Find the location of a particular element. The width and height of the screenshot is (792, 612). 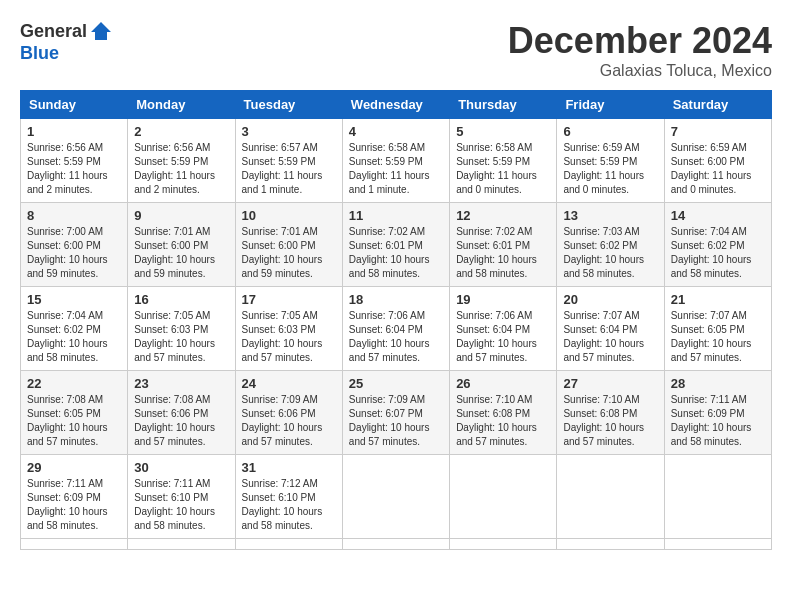

calendar-cell: 5 Sunrise: 6:58 AM Sunset: 5:59 PM Dayli… is located at coordinates (504, 161).